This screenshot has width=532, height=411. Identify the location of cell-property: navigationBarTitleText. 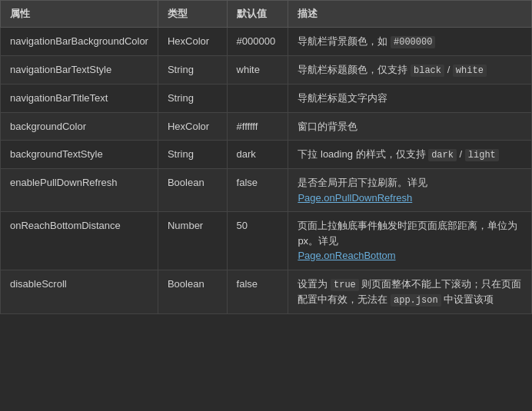
(80, 98).